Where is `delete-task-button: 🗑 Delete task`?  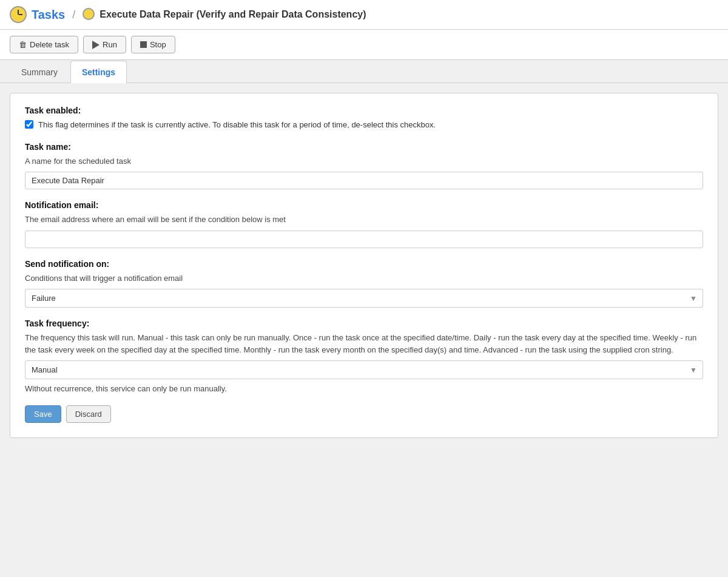 delete-task-button: 🗑 Delete task is located at coordinates (44, 45).